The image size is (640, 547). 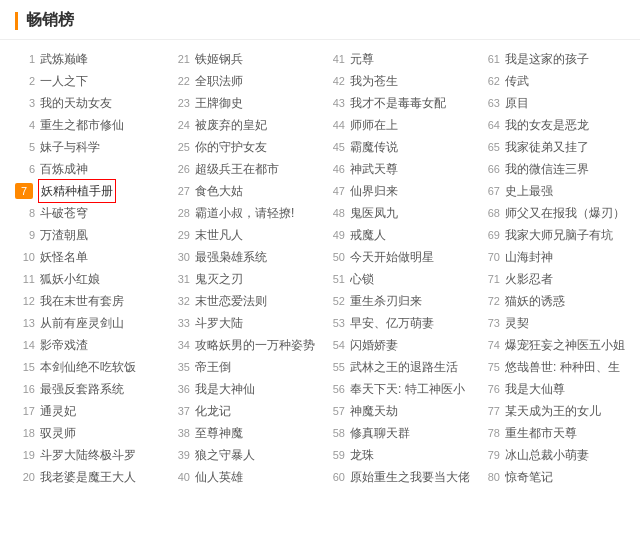 I want to click on item-title: 早安、亿万萌妻, so click(x=392, y=323).